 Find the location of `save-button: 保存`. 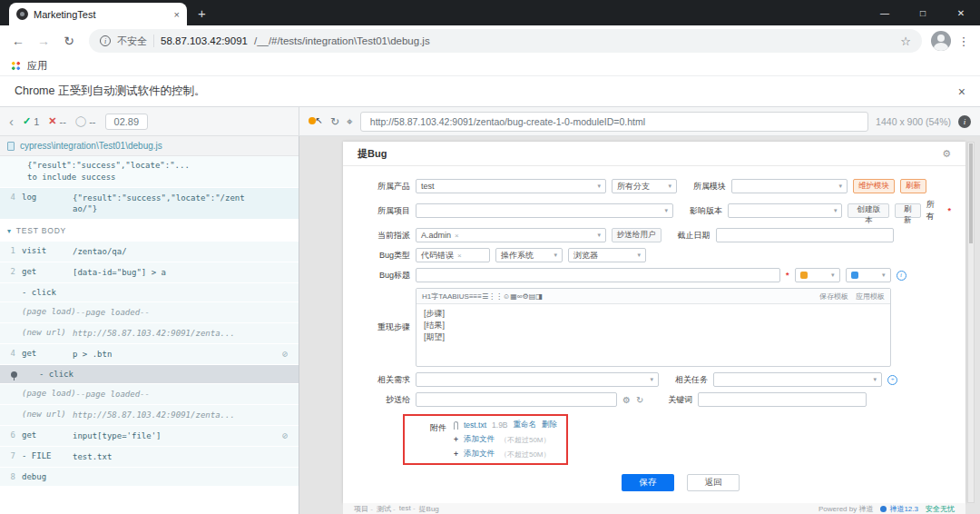

save-button: 保存 is located at coordinates (648, 483).